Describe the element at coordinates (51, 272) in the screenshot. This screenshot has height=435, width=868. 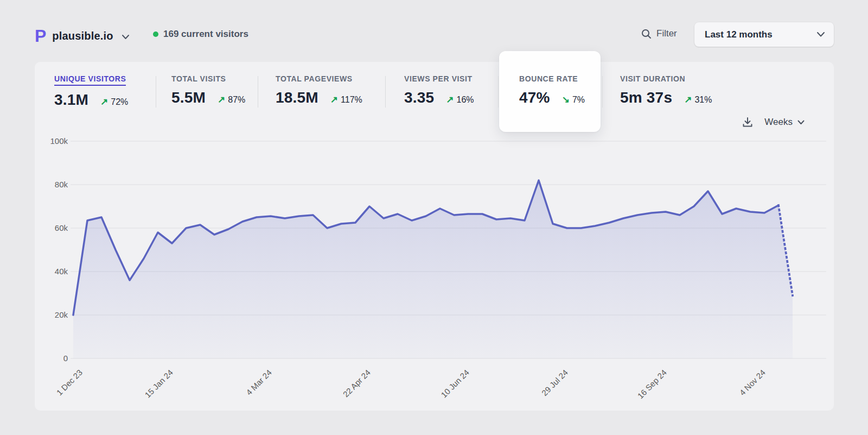
I see `y-tick-label: 40k` at that location.